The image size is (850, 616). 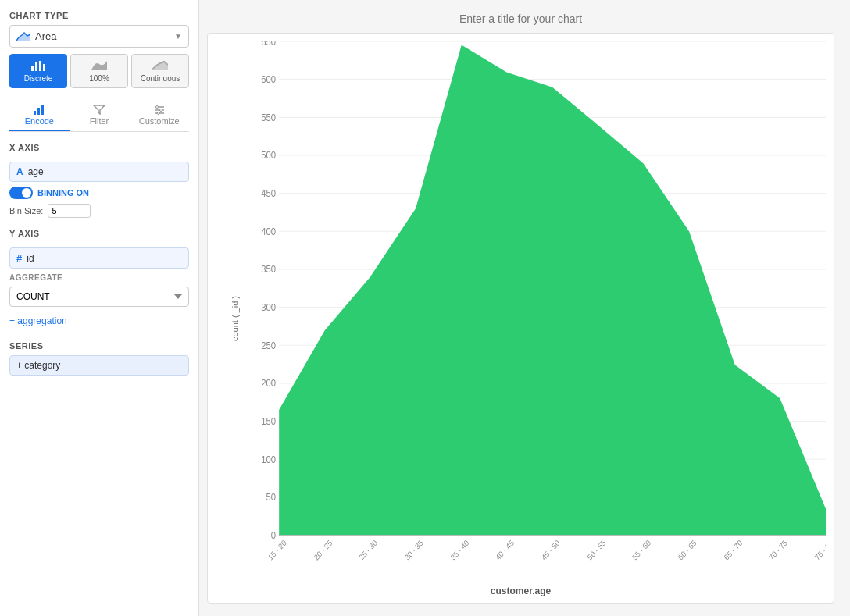 I want to click on chart-type-label: Chart Type, so click(x=99, y=16).